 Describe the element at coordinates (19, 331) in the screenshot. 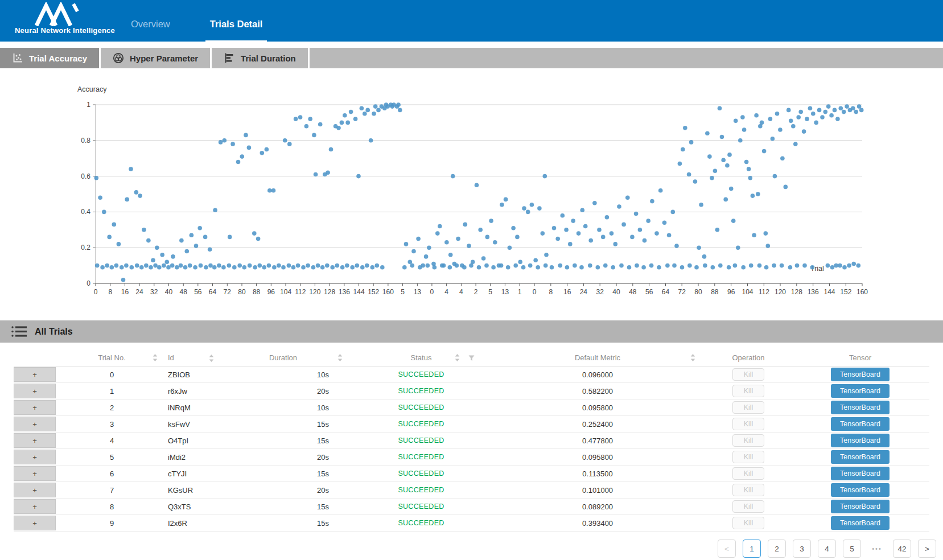

I see `list-icon` at that location.